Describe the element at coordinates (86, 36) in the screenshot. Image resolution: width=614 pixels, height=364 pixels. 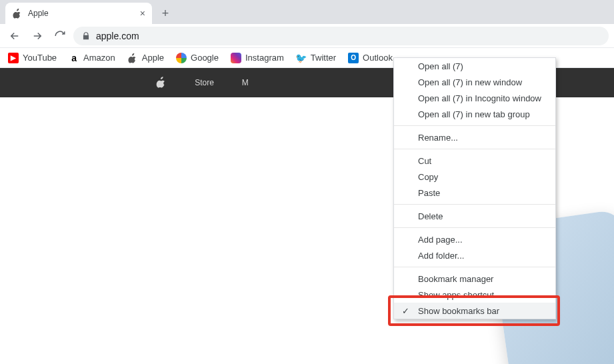
I see `lock-icon` at that location.